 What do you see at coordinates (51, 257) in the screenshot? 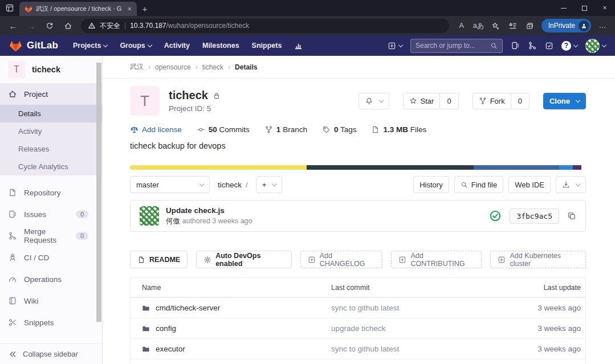
I see `sidebar-item-ci-cd: CI / CD` at bounding box center [51, 257].